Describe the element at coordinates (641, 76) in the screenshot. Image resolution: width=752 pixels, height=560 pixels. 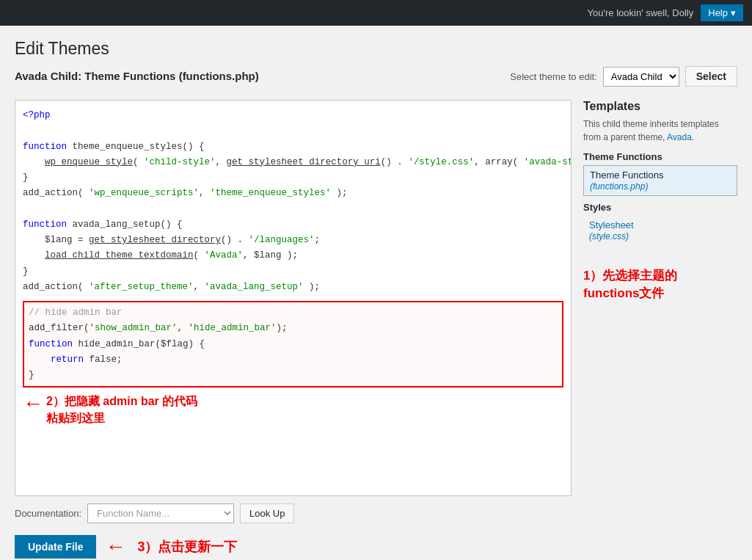
I see `theme-select: Avada Child` at that location.